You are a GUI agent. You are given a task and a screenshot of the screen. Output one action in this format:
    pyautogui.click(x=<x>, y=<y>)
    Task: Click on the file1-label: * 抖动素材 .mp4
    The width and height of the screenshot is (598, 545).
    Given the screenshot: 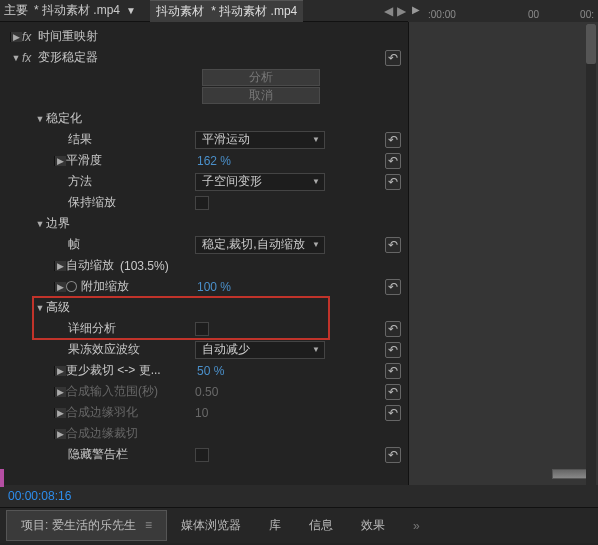 What is the action you would take?
    pyautogui.click(x=77, y=10)
    